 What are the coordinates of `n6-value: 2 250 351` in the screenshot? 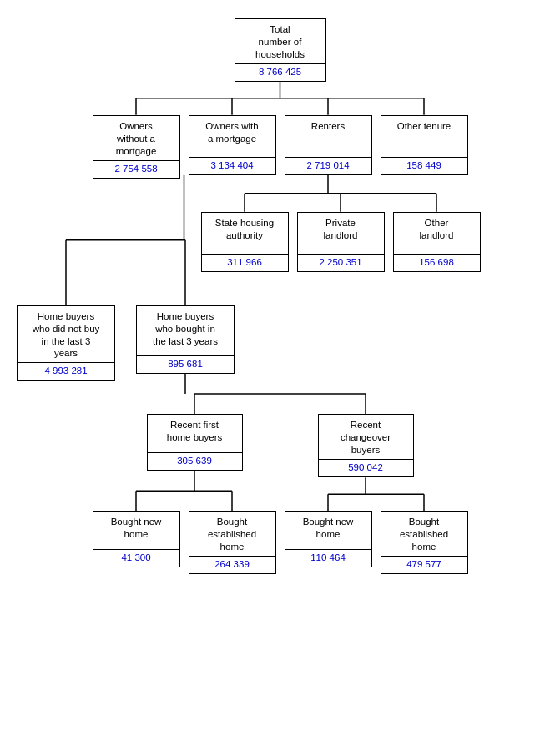 It's located at (341, 262).